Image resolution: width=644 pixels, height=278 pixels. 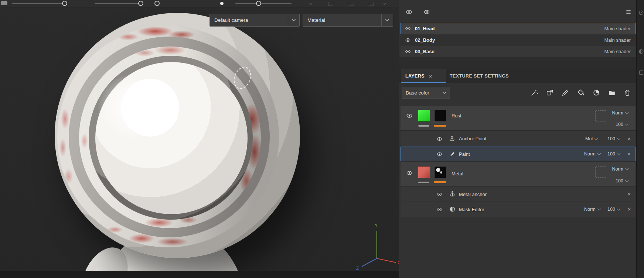 What do you see at coordinates (518, 174) in the screenshot?
I see `layer-row-metal: Metal Norm 100` at bounding box center [518, 174].